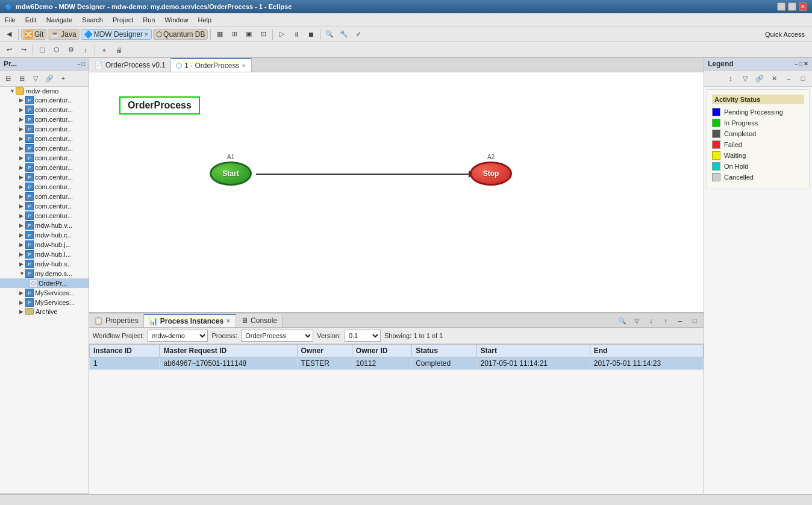  Describe the element at coordinates (9, 34) in the screenshot. I see `back-button: ◀` at that location.